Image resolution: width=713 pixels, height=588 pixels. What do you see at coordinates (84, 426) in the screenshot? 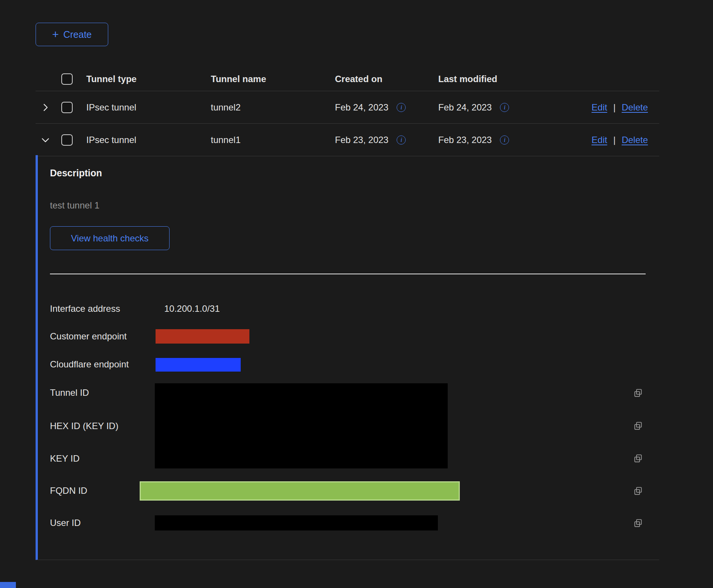
I see `hex-id-label: HEX ID (KEY ID)` at bounding box center [84, 426].